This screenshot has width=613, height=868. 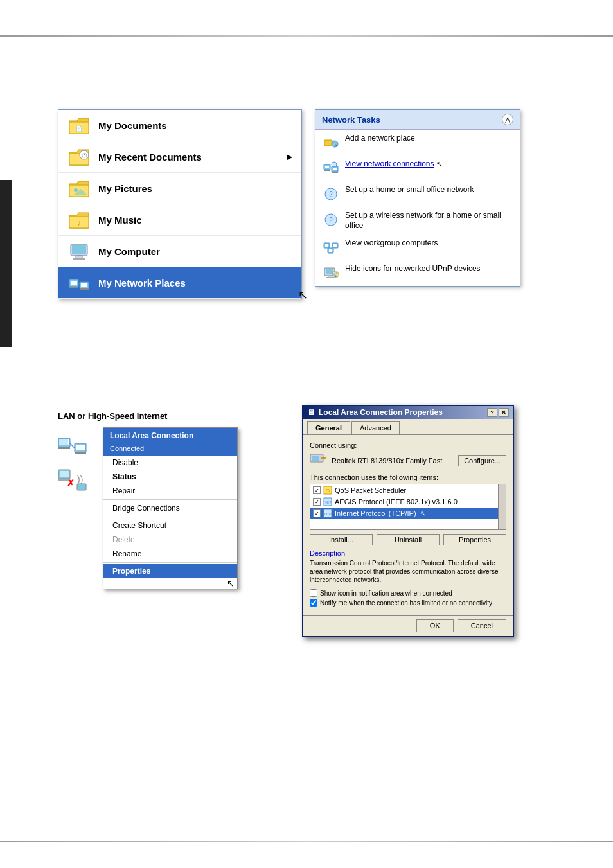 What do you see at coordinates (142, 283) in the screenshot?
I see `my-network-places-label: My Network Places` at bounding box center [142, 283].